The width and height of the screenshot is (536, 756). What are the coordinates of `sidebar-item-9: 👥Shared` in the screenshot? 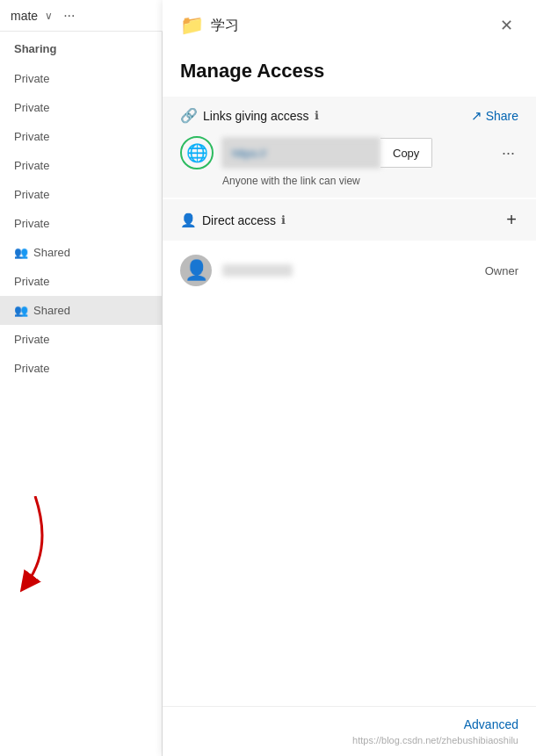 It's located at (81, 311).